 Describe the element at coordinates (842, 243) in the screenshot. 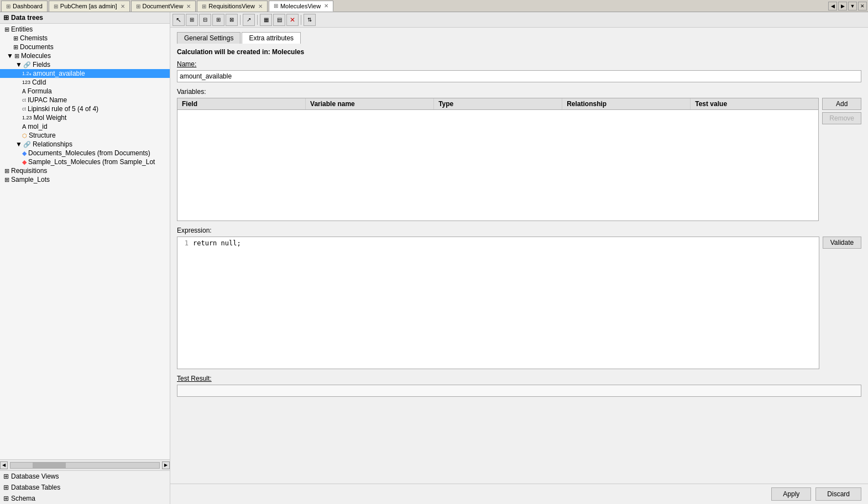

I see `validate-button: Validate` at that location.